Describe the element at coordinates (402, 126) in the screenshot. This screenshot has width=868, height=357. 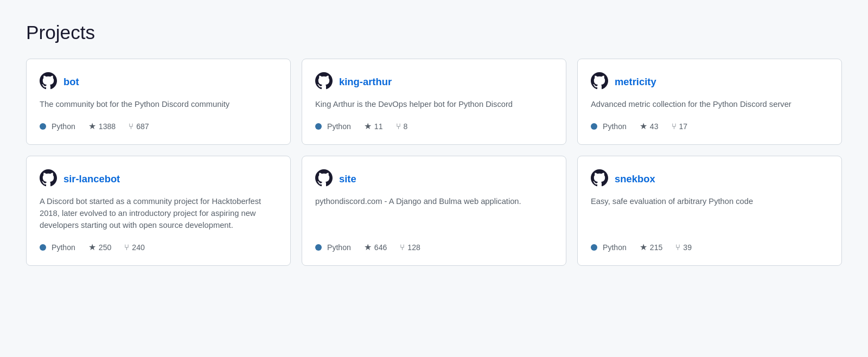
I see `forks-stat-king-arthur: ⑂ 8` at that location.